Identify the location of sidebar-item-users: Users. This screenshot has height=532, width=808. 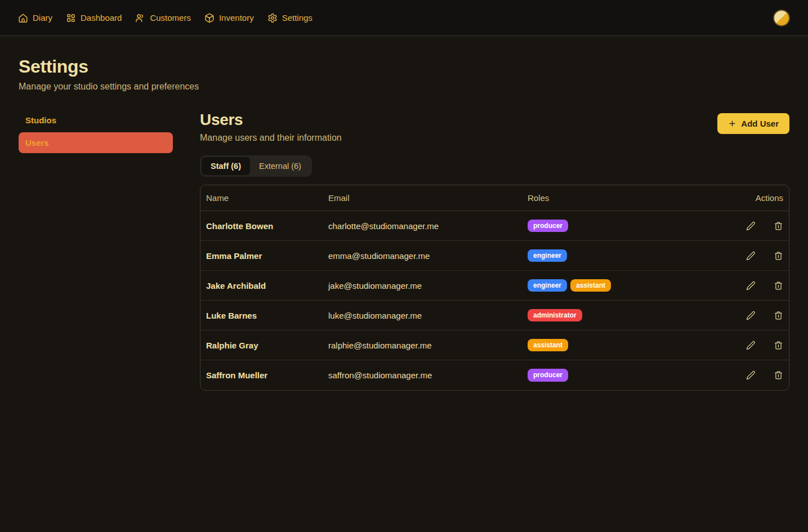
(96, 143).